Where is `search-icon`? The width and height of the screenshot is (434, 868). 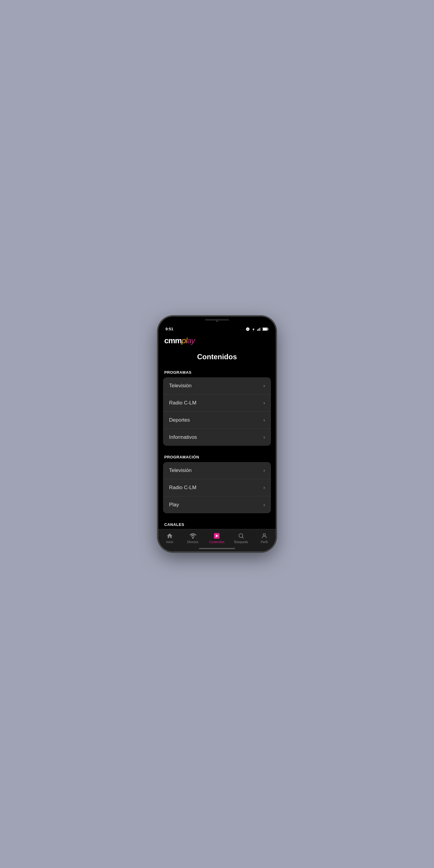 search-icon is located at coordinates (241, 536).